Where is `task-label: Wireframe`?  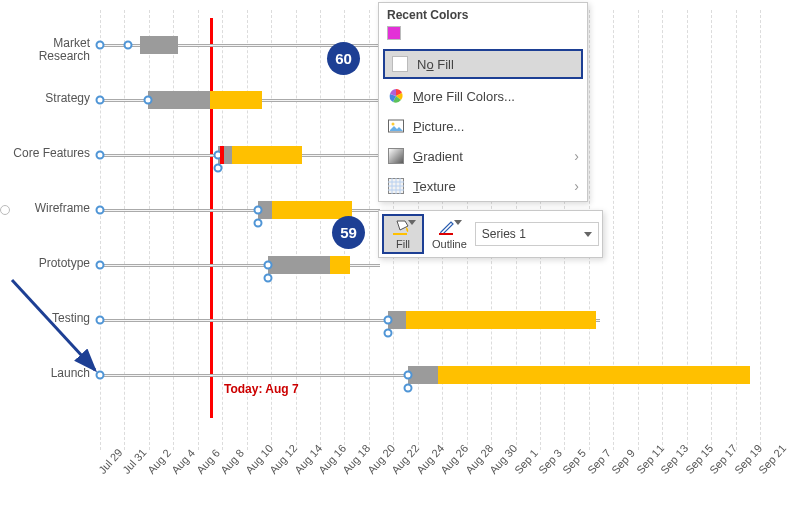
task-label: Wireframe is located at coordinates (50, 208).